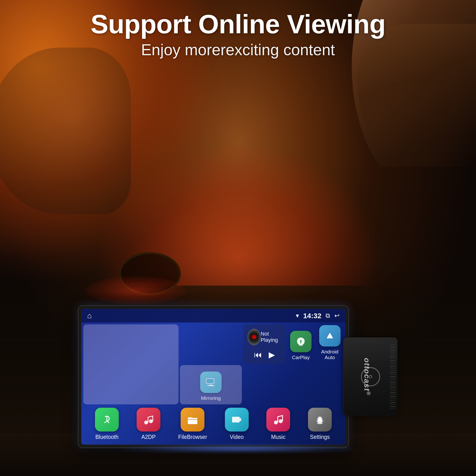 Image resolution: width=476 pixels, height=476 pixels. Describe the element at coordinates (265, 355) in the screenshot. I see `music-controls: ⏮ ▶` at that location.